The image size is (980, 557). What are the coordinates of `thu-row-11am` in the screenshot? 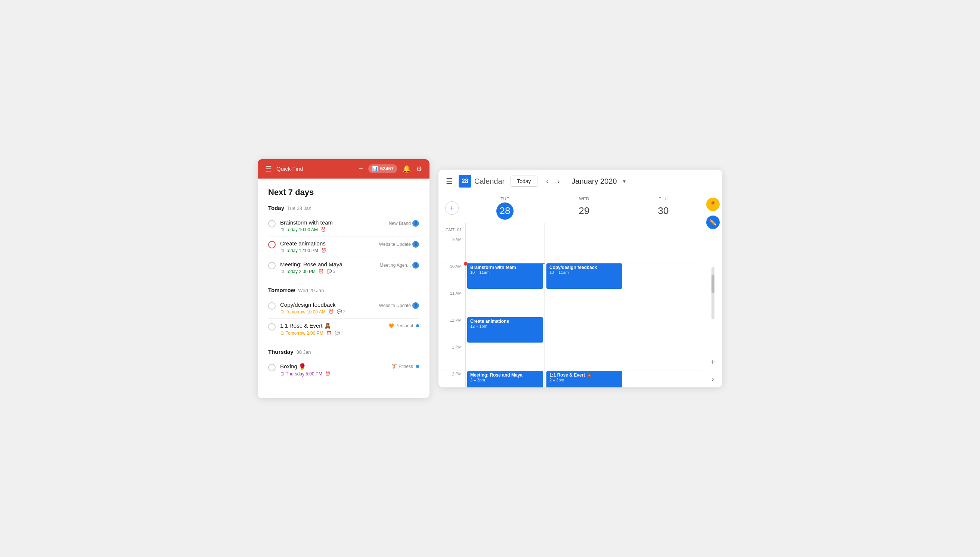 It's located at (663, 304).